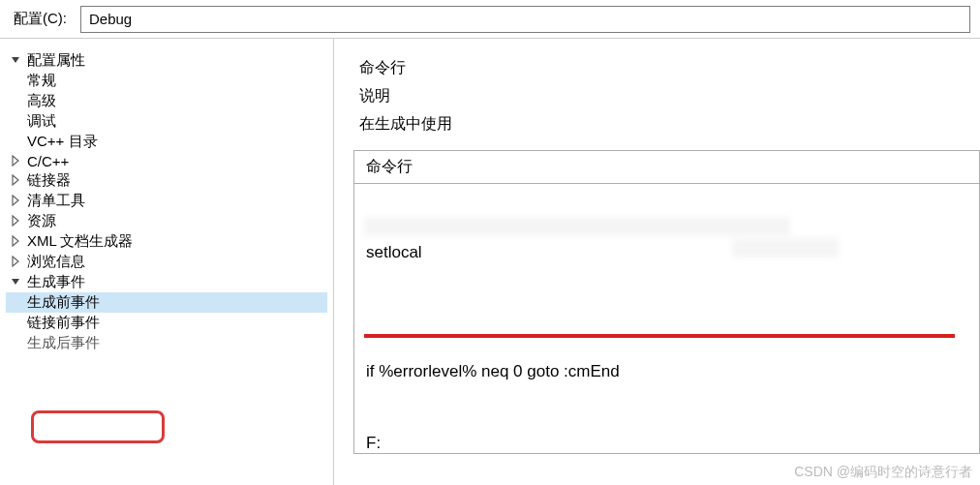 The width and height of the screenshot is (980, 485). I want to click on tree-item-label: 高级, so click(42, 101).